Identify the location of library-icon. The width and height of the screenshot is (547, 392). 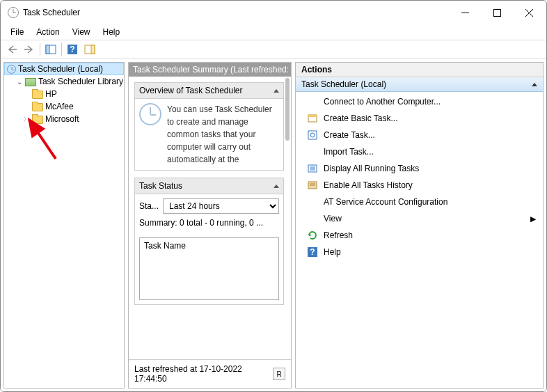
(31, 81).